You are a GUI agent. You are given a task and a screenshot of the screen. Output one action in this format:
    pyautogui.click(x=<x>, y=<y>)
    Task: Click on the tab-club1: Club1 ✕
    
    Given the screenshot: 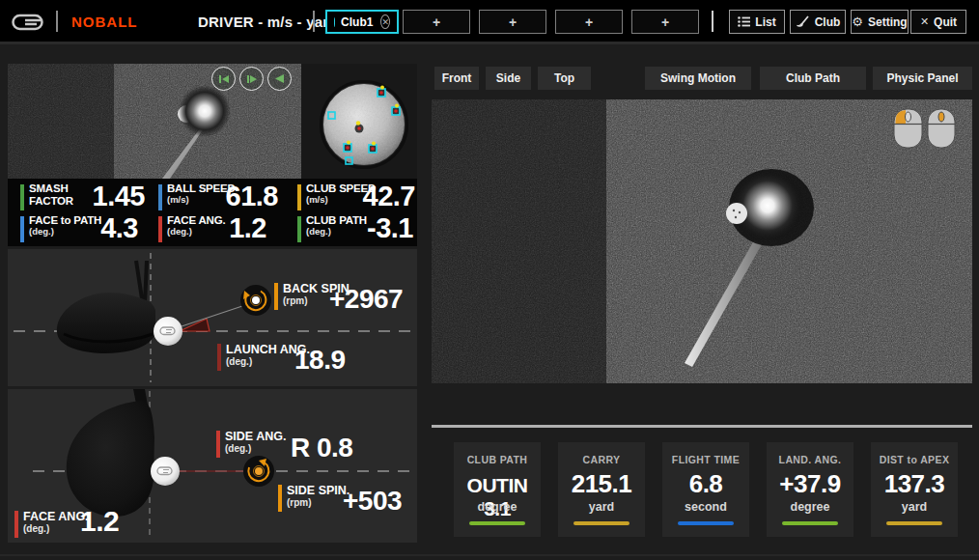 What is the action you would take?
    pyautogui.click(x=362, y=21)
    